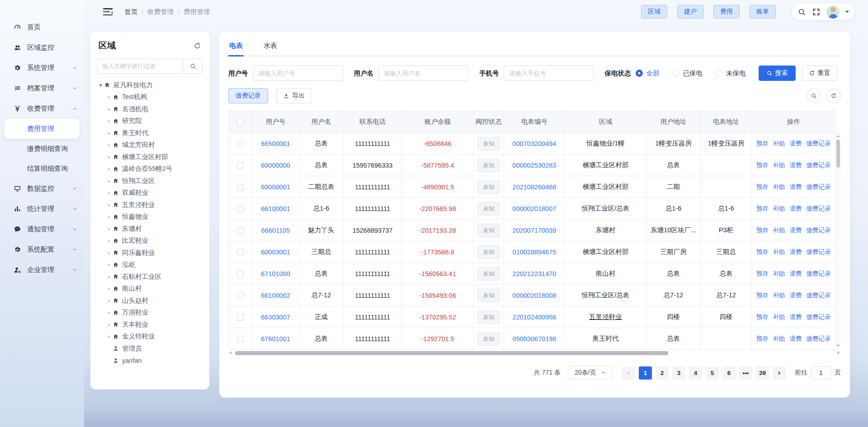 The width and height of the screenshot is (868, 427). Describe the element at coordinates (42, 209) in the screenshot. I see `sidebar-item-统计管理: 统计管理` at that location.